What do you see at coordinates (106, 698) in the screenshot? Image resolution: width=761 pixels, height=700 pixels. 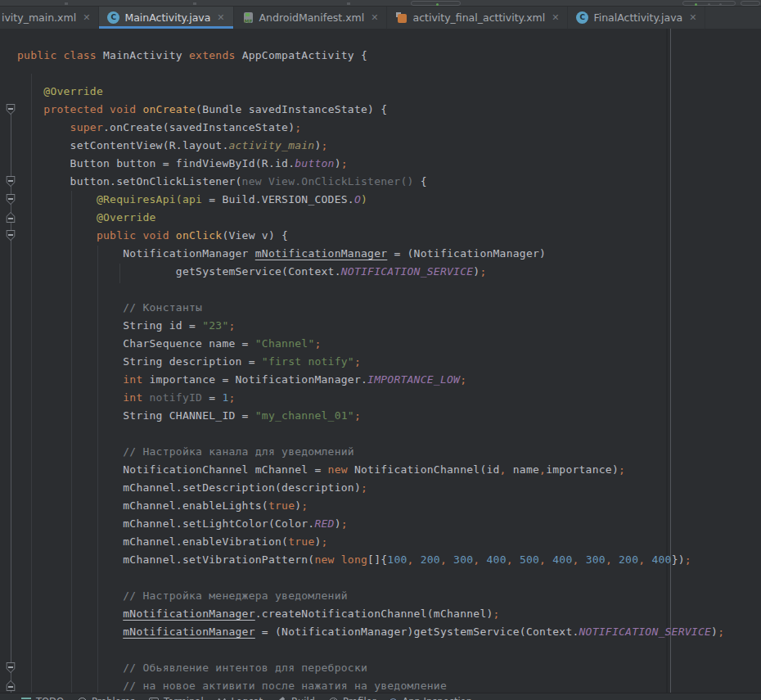 I see `tool-window-button-problems: Problems` at bounding box center [106, 698].